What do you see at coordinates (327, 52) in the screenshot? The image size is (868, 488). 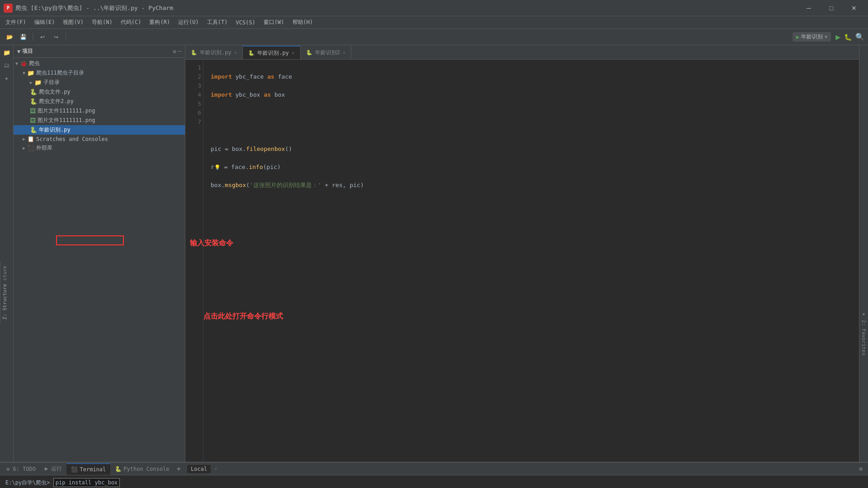 I see `tab-label-3: 年龄识别2` at bounding box center [327, 52].